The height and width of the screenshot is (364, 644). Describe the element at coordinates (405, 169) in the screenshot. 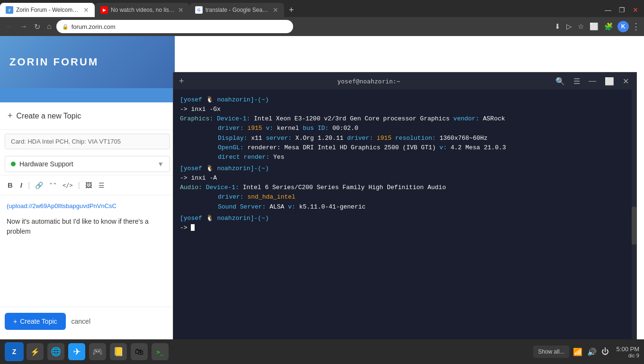

I see `terminal-line-8: [yosef 🐧 noahzorin]-(~)` at that location.